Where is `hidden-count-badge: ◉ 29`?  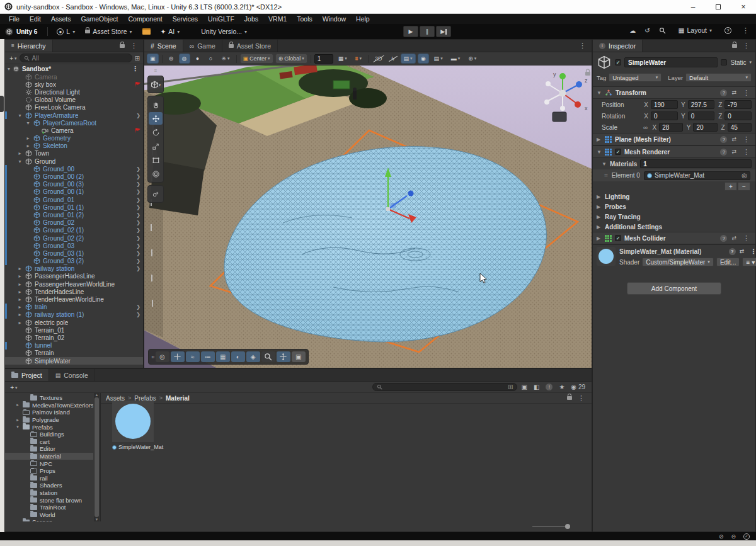 hidden-count-badge: ◉ 29 is located at coordinates (578, 387).